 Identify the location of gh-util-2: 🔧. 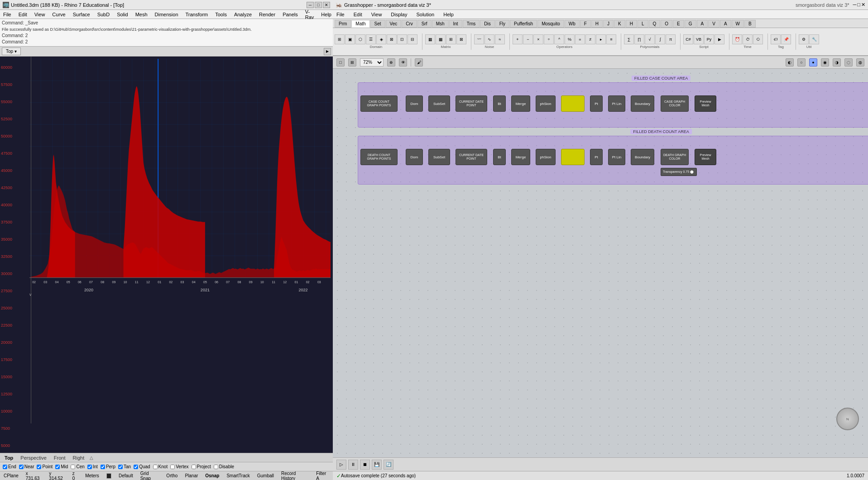
(814, 39).